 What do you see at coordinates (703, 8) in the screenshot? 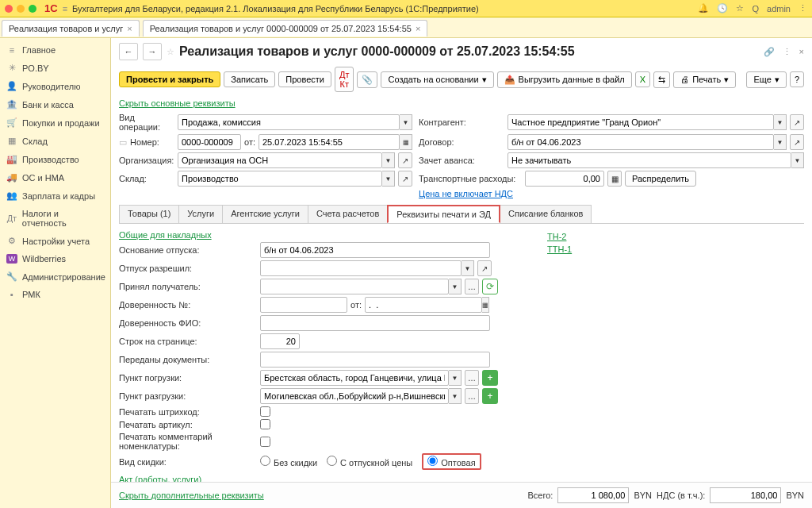
I see `bell-icon: 🔔` at bounding box center [703, 8].